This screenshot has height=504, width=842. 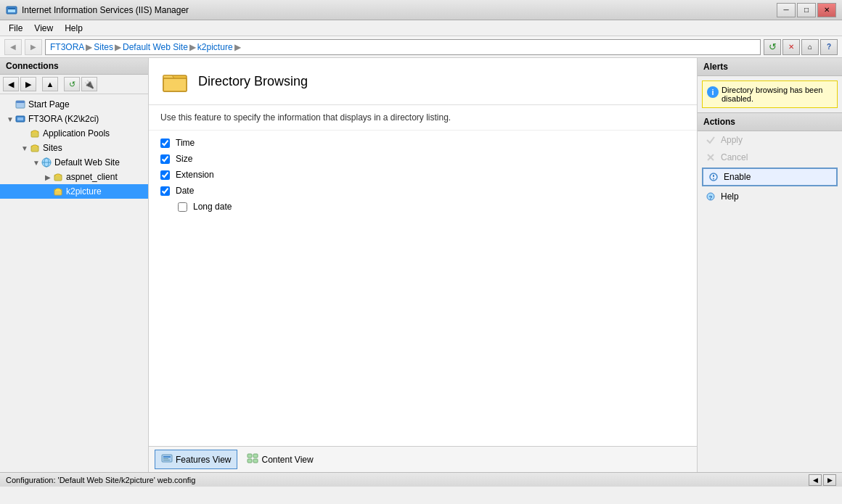 I want to click on menu-help: Help, so click(x=74, y=28).